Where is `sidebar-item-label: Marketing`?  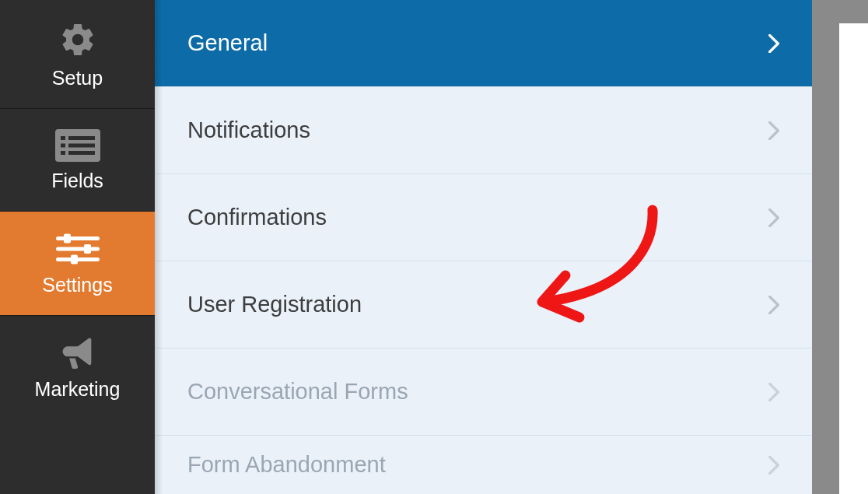
sidebar-item-label: Marketing is located at coordinates (78, 389).